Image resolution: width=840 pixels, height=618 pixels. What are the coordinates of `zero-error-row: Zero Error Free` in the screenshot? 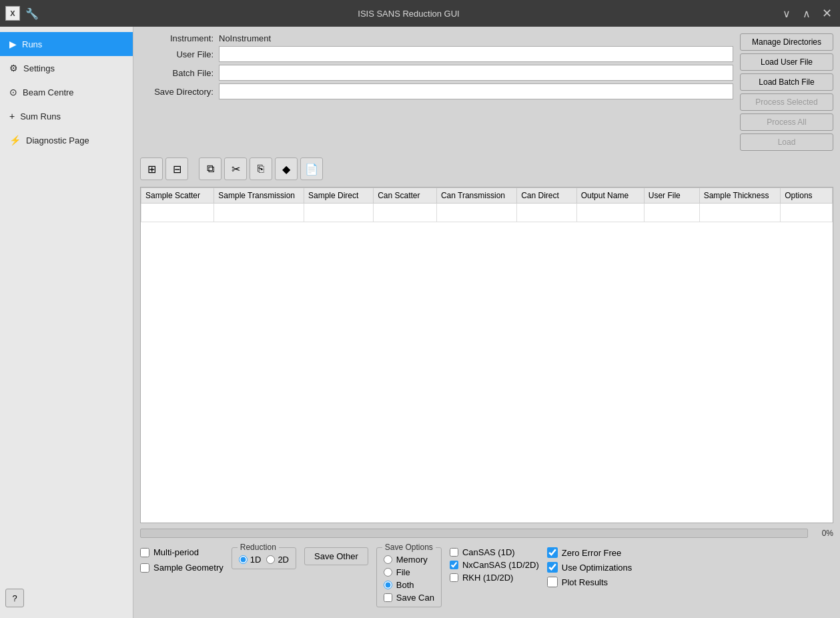 It's located at (590, 553).